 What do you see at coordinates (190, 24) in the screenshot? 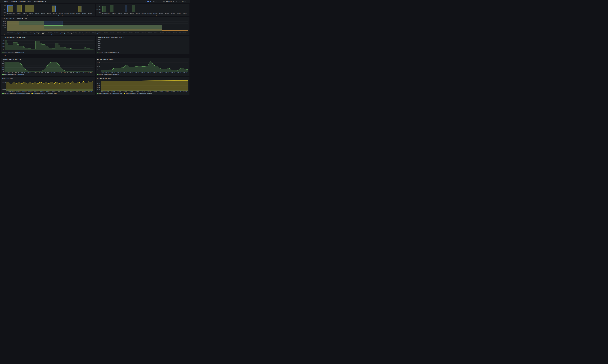
I see `scrollbar-thumb` at bounding box center [190, 24].